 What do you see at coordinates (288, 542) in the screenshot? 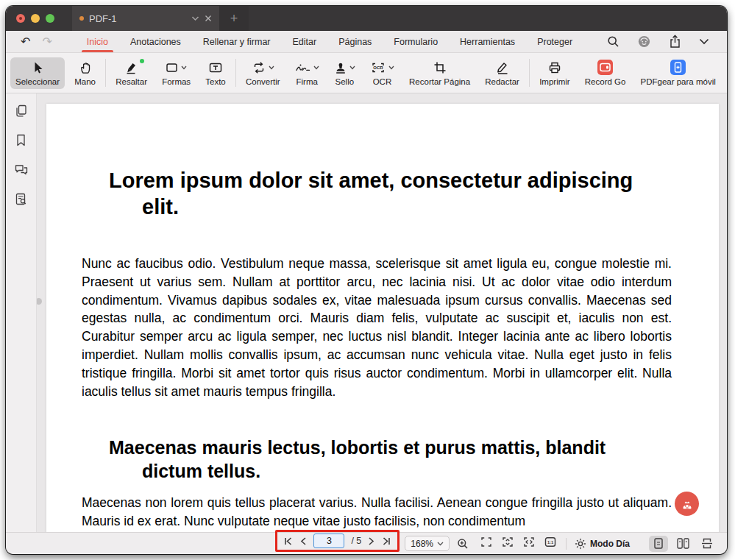
I see `first-page-button` at bounding box center [288, 542].